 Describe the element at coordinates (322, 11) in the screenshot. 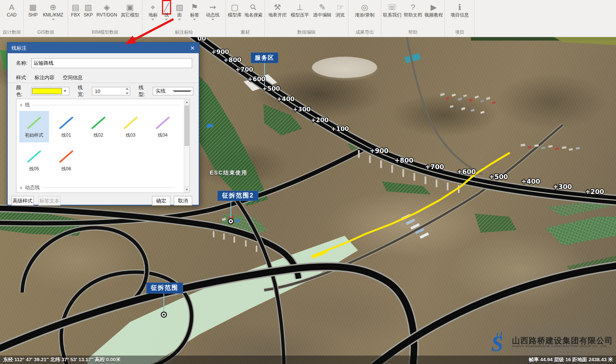

I see `toolbar-button-select-edit-pencil: ✎选中编辑` at that location.